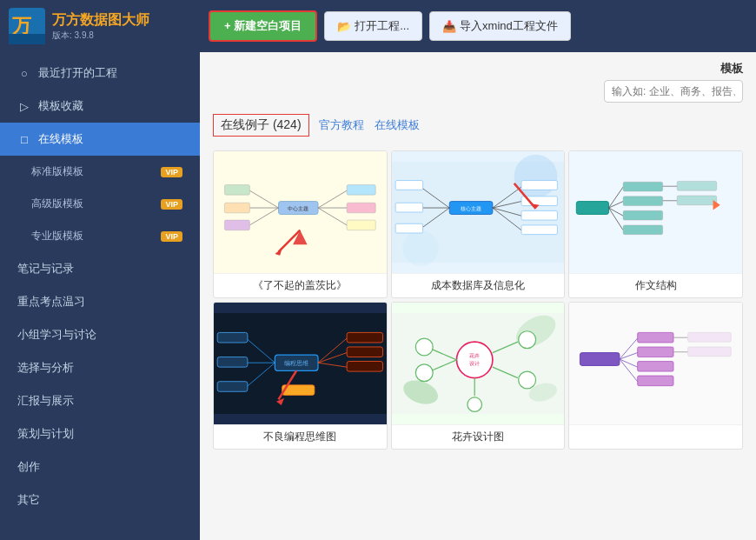 The image size is (756, 540). Describe the element at coordinates (100, 500) in the screenshot. I see `sidebar-item-other: 其它` at that location.